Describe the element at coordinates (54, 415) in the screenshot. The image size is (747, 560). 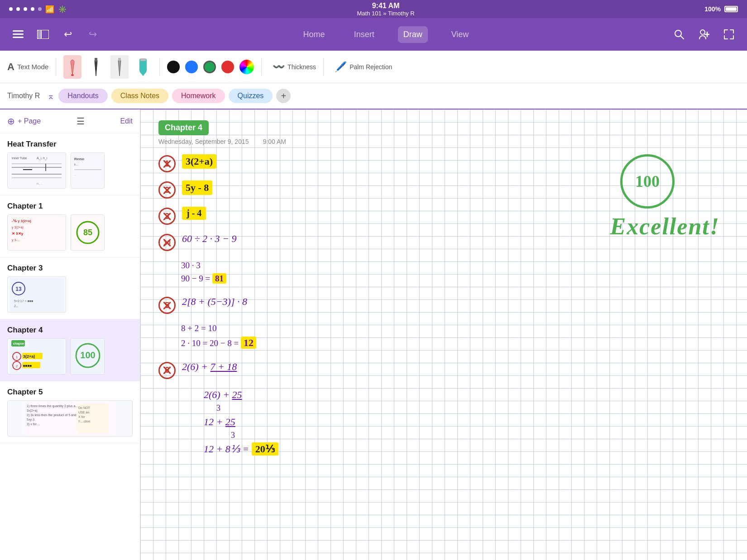
I see `svg-text:2) 3x less then the product of: 2) 3x less then the product of 5 and y..…` at that location.